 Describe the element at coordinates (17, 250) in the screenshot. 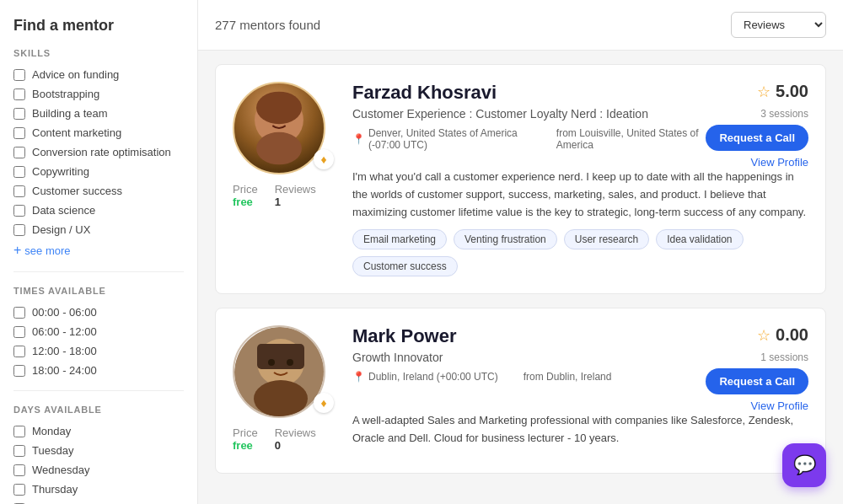

I see `see-more-plus-icon: +` at that location.